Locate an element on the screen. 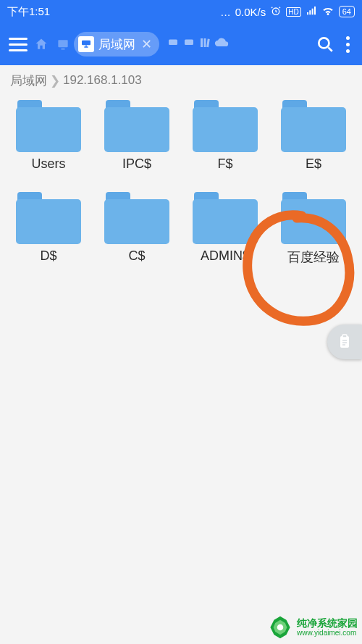 The image size is (362, 644). breadcrumb-path: 192.168.1.103 is located at coordinates (103, 80).